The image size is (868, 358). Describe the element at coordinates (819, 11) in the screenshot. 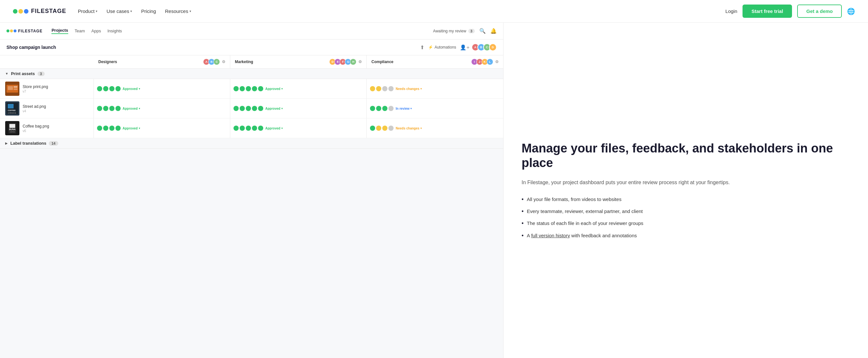

I see `get-demo-button: Get a demo` at that location.